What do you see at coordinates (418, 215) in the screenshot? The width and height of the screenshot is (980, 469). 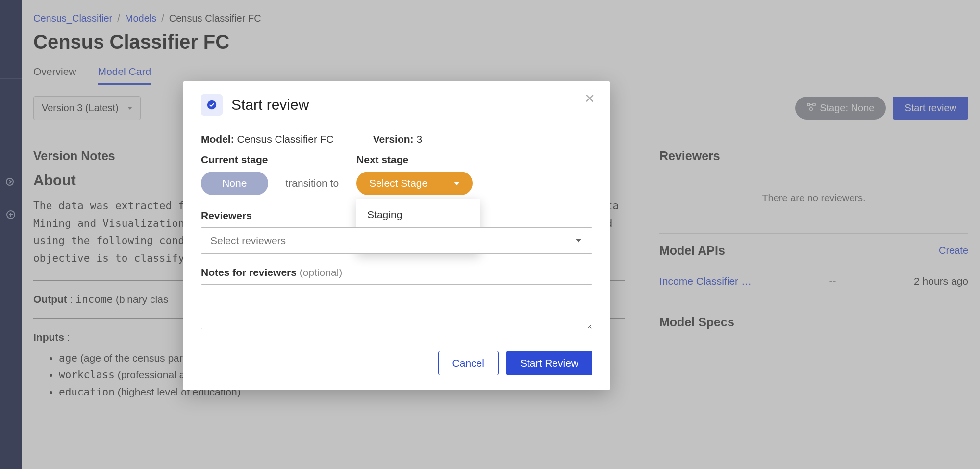 I see `stage-option-staging: Staging` at bounding box center [418, 215].